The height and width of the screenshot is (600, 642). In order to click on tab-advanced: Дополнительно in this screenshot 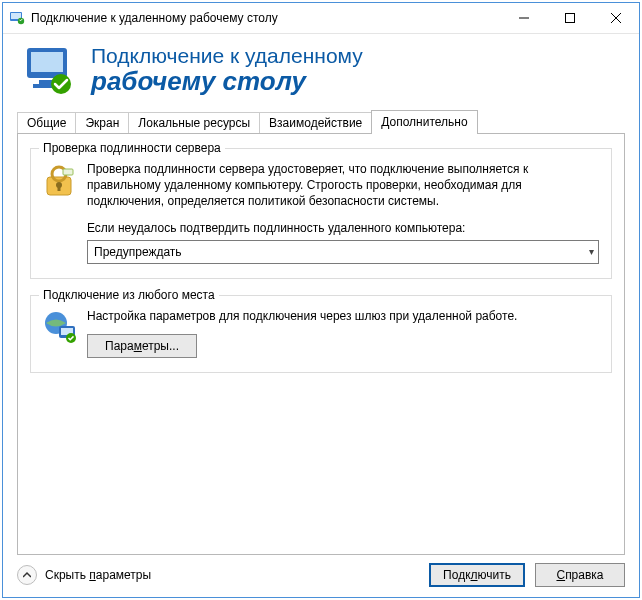, I will do `click(424, 122)`.